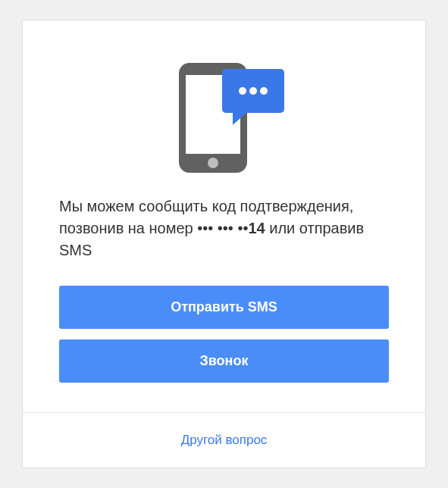 The width and height of the screenshot is (448, 488). I want to click on description-text: Мы можем сообщить код подтверждения, поз…, so click(224, 229).